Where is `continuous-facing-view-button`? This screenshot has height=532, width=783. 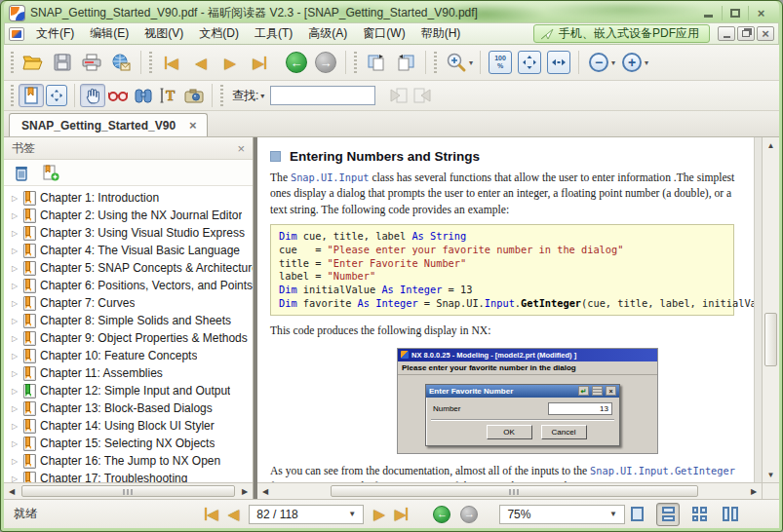 continuous-facing-view-button is located at coordinates (730, 514).